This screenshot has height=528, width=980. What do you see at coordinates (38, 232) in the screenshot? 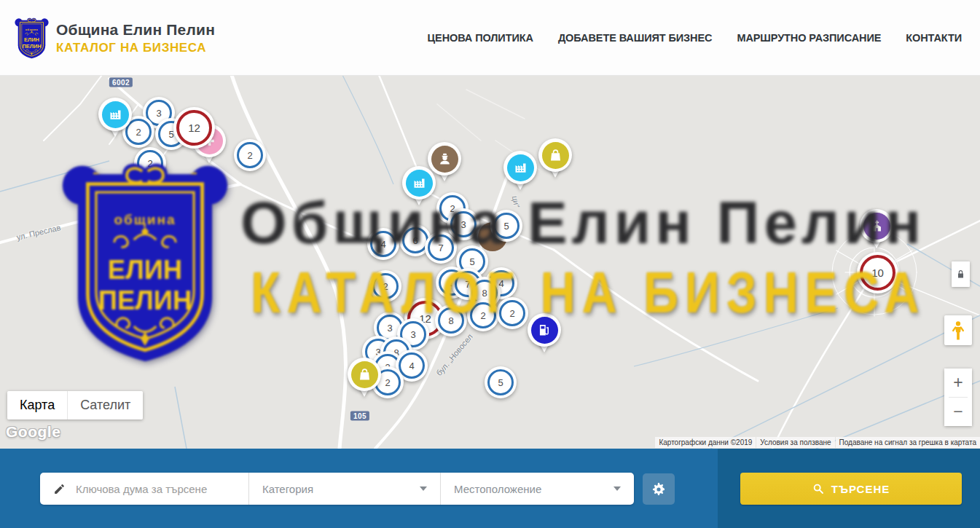
I see `street-label: ул. Преслав` at bounding box center [38, 232].